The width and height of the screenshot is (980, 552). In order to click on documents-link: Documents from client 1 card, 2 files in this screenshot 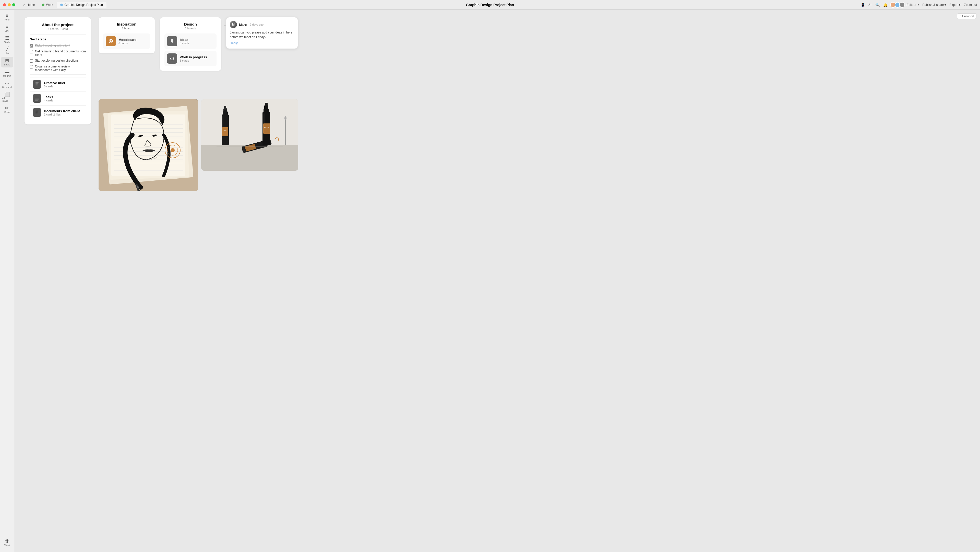, I will do `click(58, 112)`.